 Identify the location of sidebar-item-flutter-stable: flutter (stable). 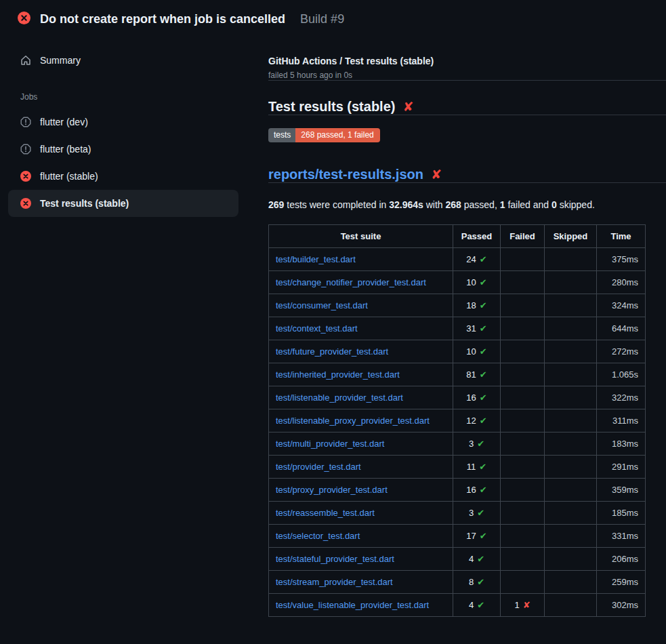
(123, 176).